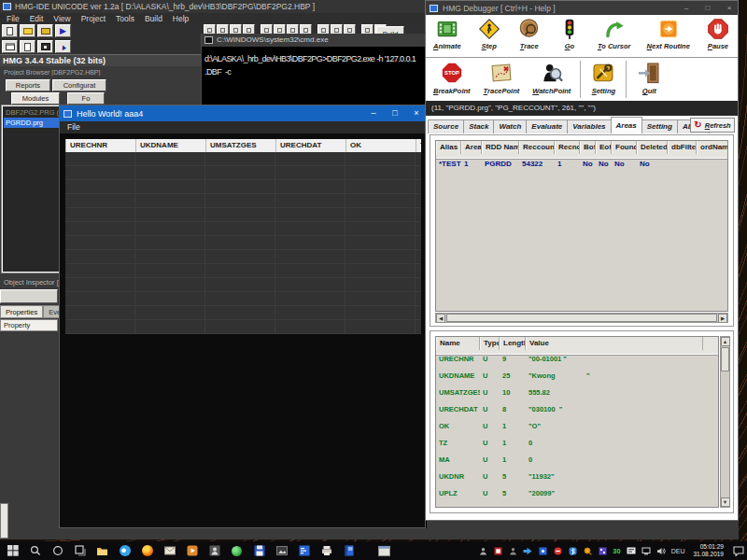 The width and height of the screenshot is (747, 560). Describe the element at coordinates (577, 363) in the screenshot. I see `table-row: URECHNRU9"00-01001 "` at that location.